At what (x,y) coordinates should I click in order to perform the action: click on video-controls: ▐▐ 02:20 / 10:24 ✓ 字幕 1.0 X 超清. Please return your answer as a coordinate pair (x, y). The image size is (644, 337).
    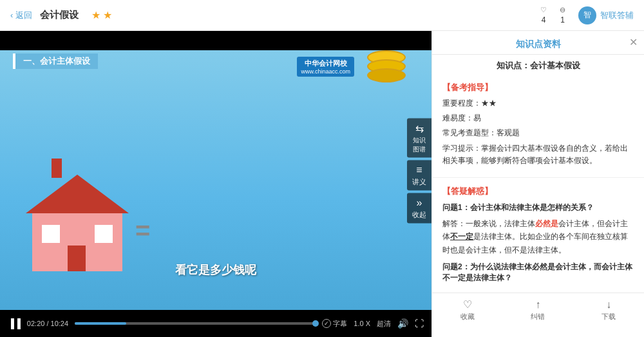
    Looking at the image, I should click on (216, 323).